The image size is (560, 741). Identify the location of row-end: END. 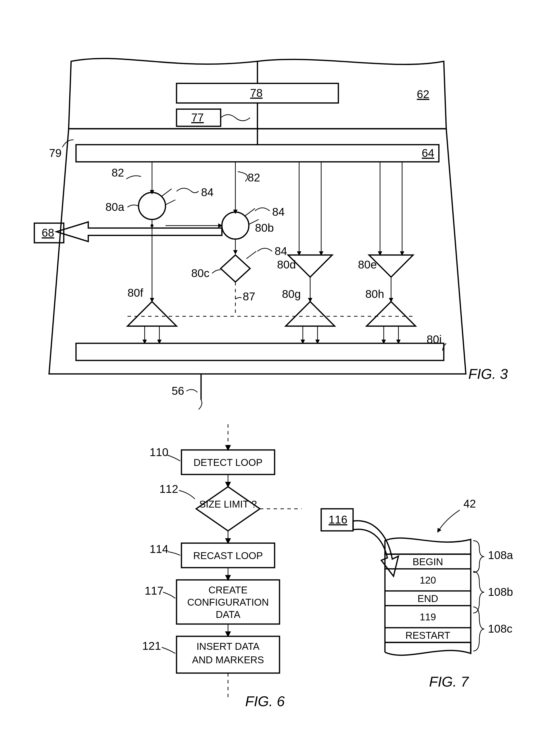
(428, 599).